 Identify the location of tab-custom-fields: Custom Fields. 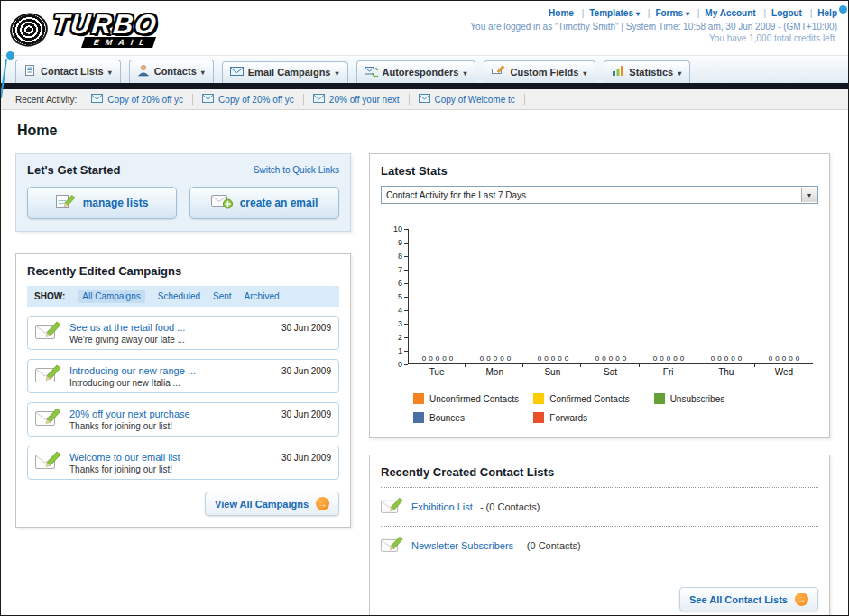
(540, 72).